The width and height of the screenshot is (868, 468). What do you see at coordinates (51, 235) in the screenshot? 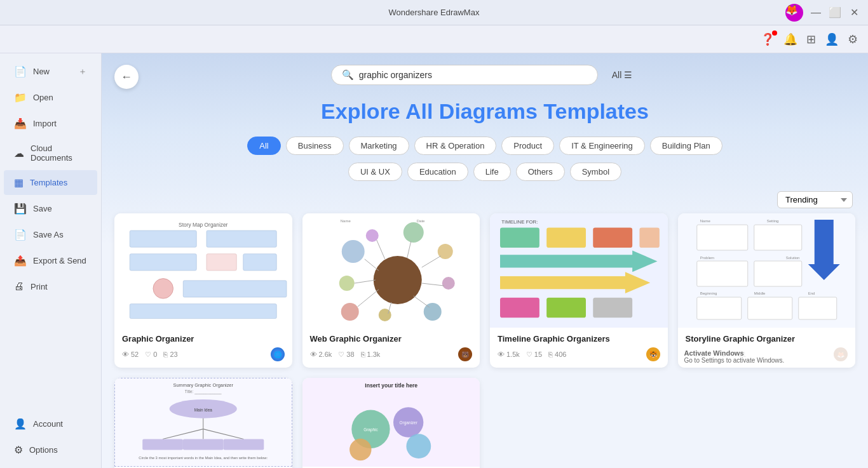
I see `sidebar-item-saveas: 📄 Save As` at bounding box center [51, 235].